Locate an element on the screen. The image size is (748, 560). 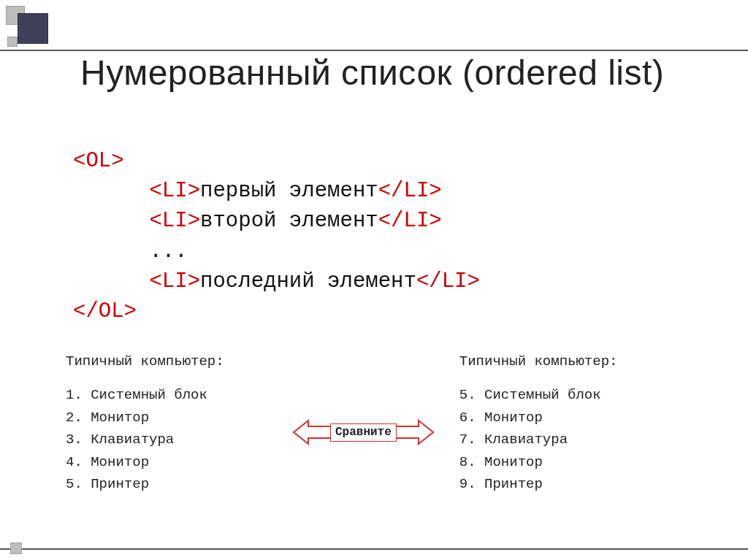
slide-title: Нумерованный список (ordered list) is located at coordinates (400, 73).